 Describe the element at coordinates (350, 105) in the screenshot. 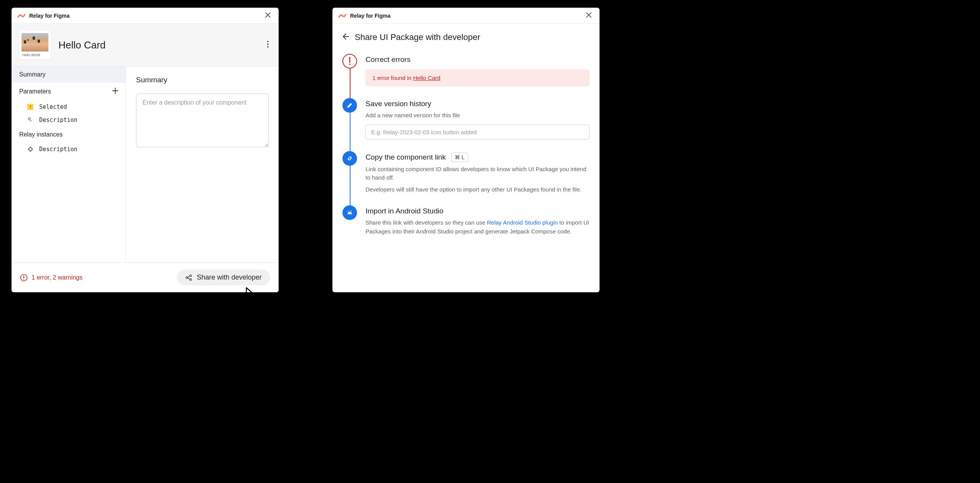

I see `edit-step-icon` at that location.